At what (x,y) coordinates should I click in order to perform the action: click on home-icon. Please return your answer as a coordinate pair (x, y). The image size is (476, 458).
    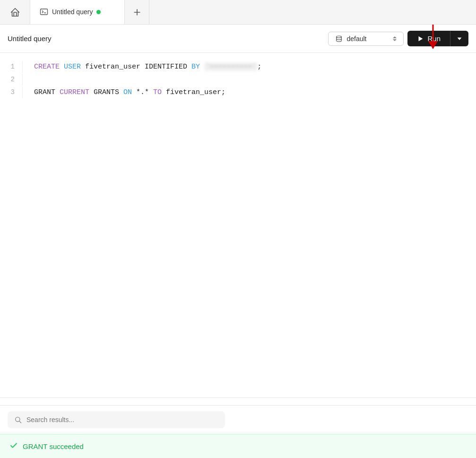
    Looking at the image, I should click on (15, 12).